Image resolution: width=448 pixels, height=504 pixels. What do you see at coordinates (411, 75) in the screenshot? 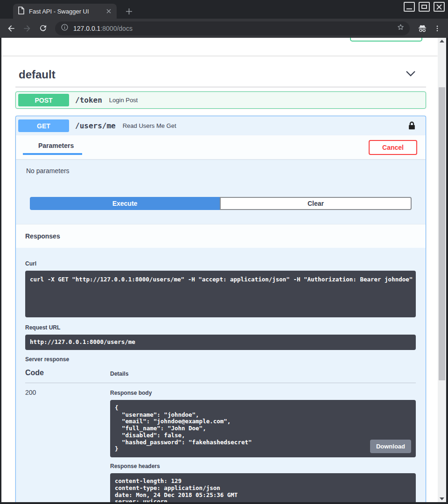
I see `chevron-down-icon` at bounding box center [411, 75].